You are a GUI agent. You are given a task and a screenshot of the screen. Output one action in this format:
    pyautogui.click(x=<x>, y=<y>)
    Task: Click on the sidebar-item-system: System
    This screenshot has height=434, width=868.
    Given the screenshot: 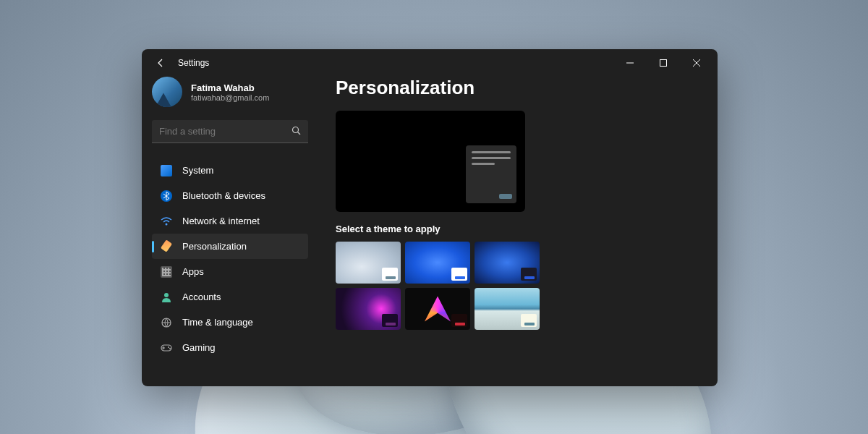 What is the action you would take?
    pyautogui.click(x=230, y=171)
    